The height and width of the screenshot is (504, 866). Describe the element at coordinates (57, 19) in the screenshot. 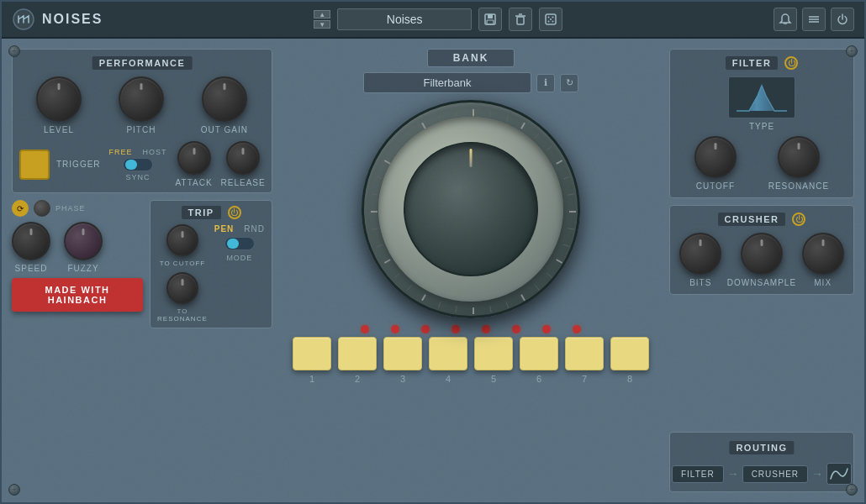

I see `top-bar-left: NOISES` at that location.